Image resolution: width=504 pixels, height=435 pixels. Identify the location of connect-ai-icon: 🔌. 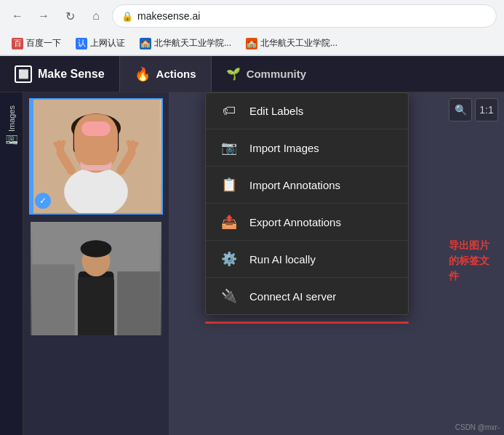
(229, 296).